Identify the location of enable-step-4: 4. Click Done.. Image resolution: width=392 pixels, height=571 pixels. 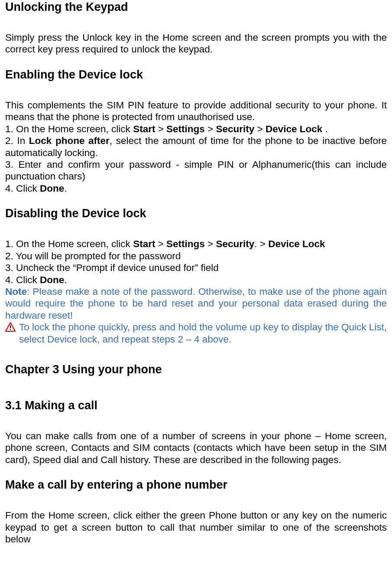
(196, 188).